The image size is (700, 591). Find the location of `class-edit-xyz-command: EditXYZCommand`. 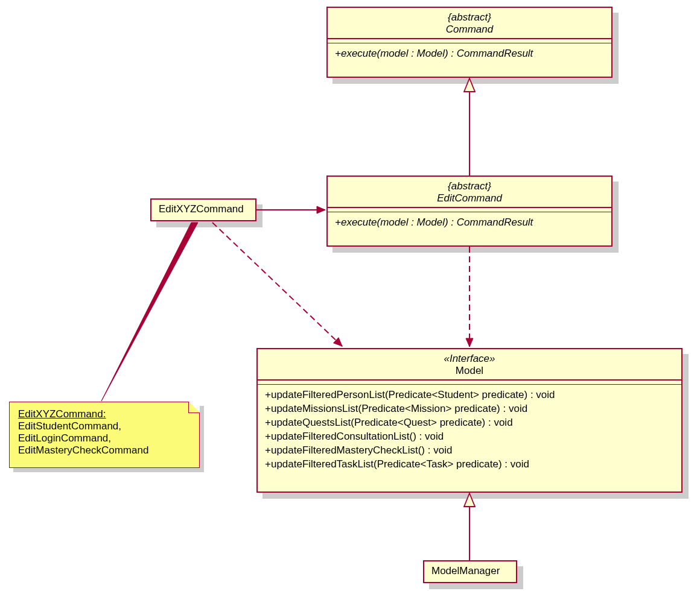

class-edit-xyz-command: EditXYZCommand is located at coordinates (203, 210).